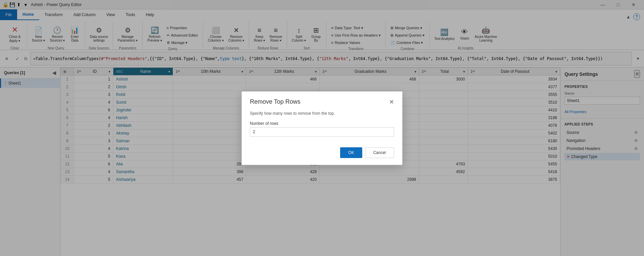 This screenshot has height=256, width=644. Describe the element at coordinates (322, 128) in the screenshot. I see `remove-top-rows-dialog: Remove Top Rows ✕ Specify how many rows …` at that location.